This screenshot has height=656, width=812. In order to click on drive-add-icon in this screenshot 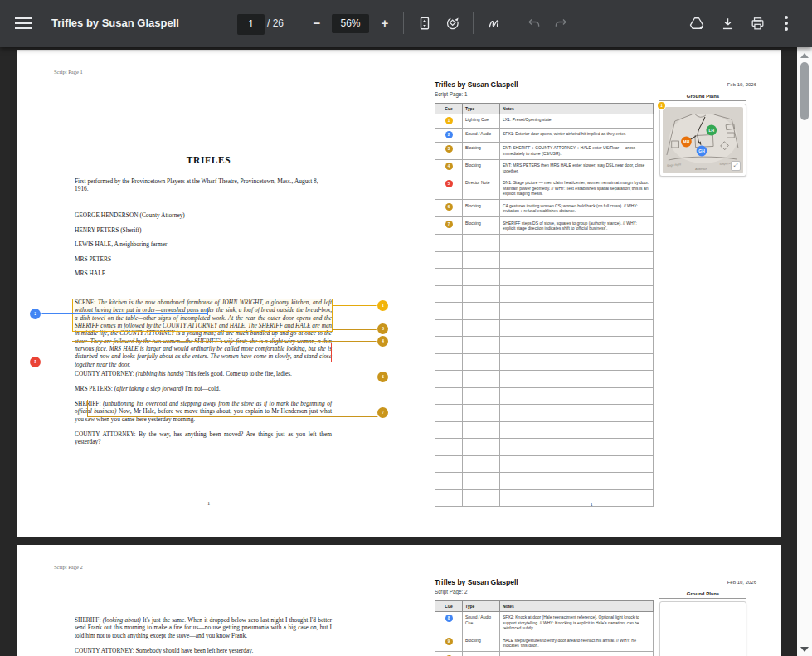, I will do `click(697, 23)`.